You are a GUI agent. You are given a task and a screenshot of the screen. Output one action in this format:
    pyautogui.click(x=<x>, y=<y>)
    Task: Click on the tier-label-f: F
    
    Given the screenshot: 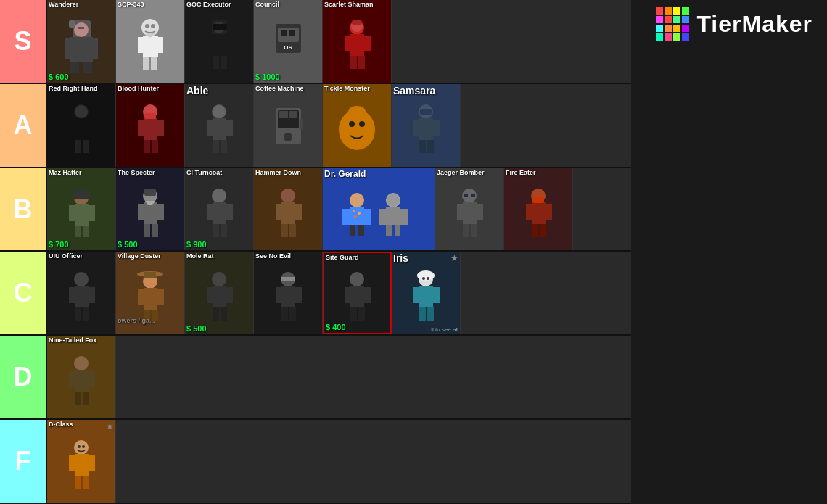 What is the action you would take?
    pyautogui.click(x=23, y=461)
    